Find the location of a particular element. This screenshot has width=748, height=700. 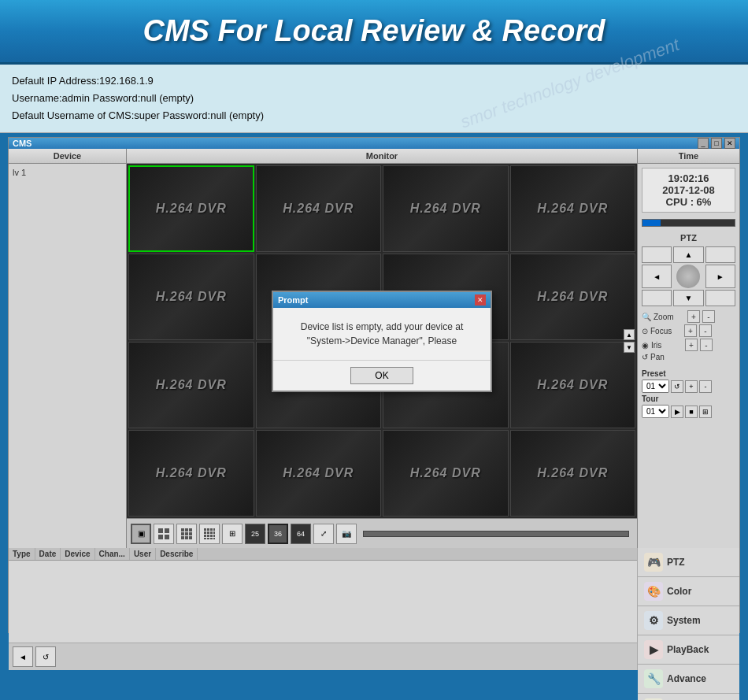

zoom-icon: 🔍 is located at coordinates (646, 317).